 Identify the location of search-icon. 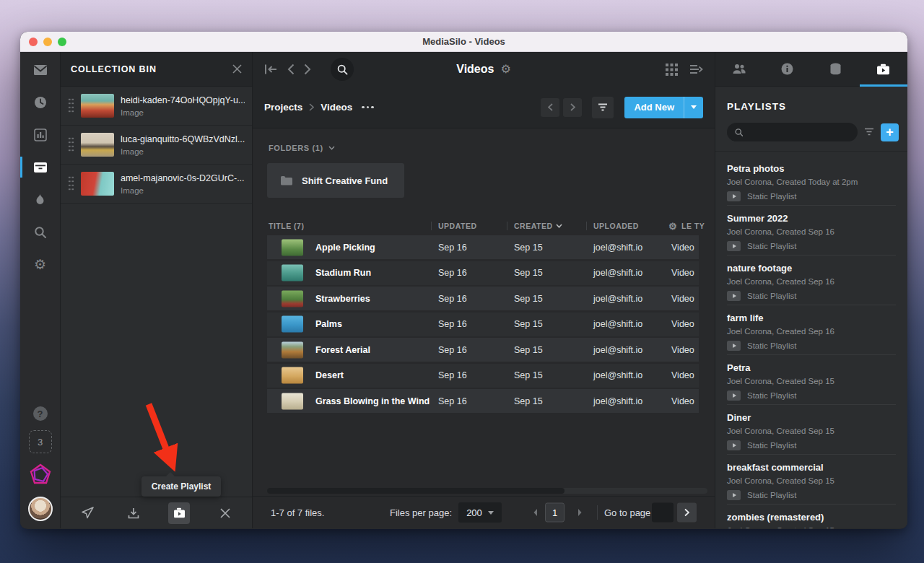
(739, 133).